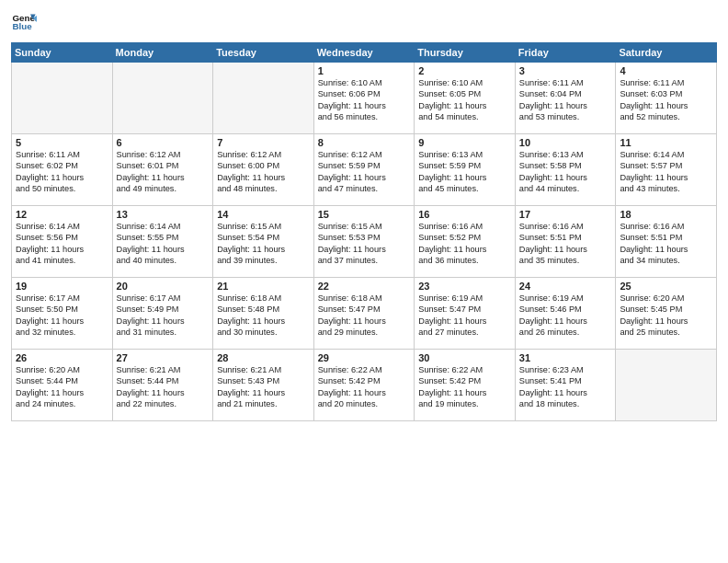 This screenshot has height=563, width=728. What do you see at coordinates (63, 316) in the screenshot?
I see `day-info: Sunrise: 6:17 AM Sunset: 5:50 PM Dayligh…` at bounding box center [63, 316].